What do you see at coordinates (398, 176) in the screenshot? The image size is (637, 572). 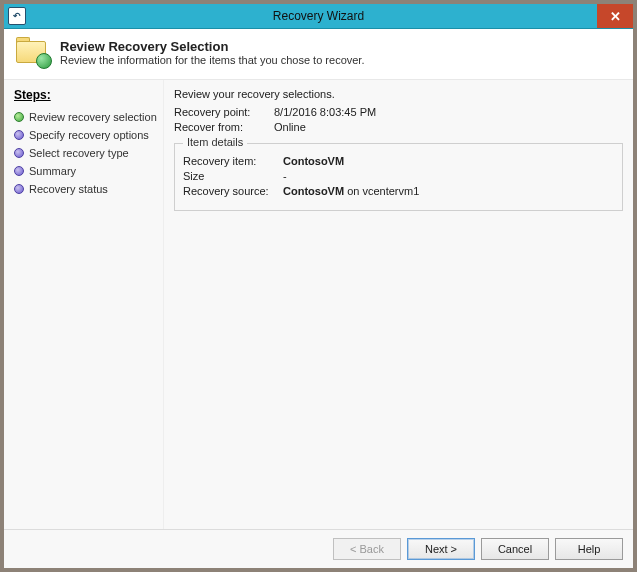 I see `size-row: Size -` at bounding box center [398, 176].